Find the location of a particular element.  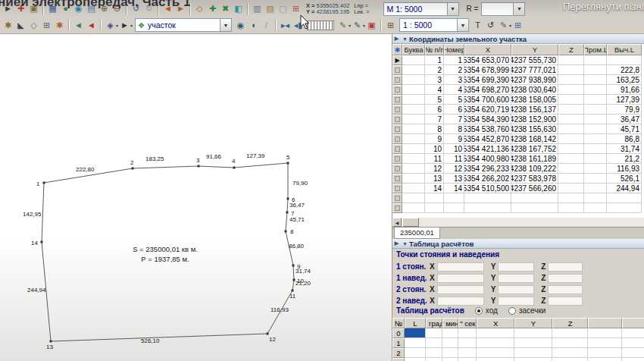

table-cell: 4238 161,189 is located at coordinates (535, 159).